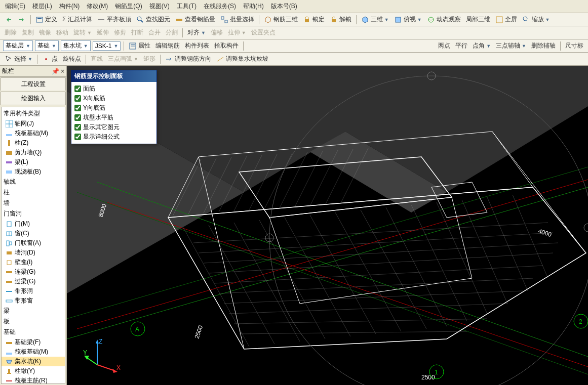 The height and width of the screenshot is (385, 588). What do you see at coordinates (47, 19) in the screenshot?
I see `define-btn: 定义` at bounding box center [47, 19].